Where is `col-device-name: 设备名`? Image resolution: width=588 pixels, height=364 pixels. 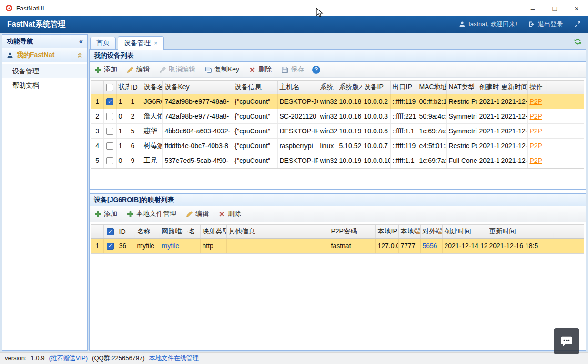 col-device-name: 设备名 is located at coordinates (152, 87).